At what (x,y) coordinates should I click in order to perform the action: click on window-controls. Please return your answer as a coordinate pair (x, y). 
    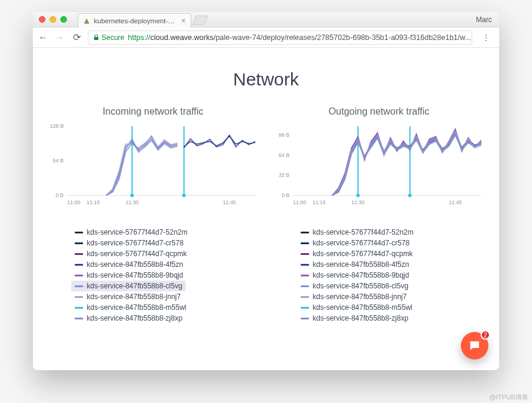
    Looking at the image, I should click on (53, 19).